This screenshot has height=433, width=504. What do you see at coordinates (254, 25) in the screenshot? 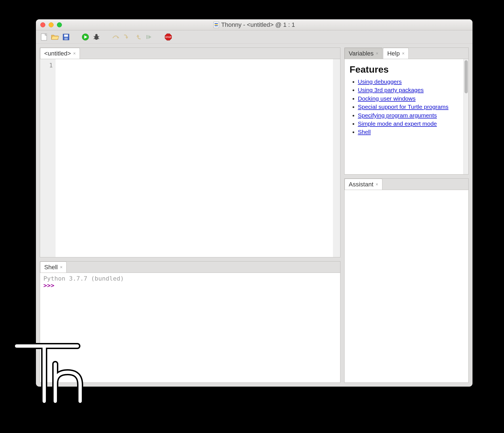
I see `window-title: Thonny - <untitled> @ 1 : 1` at bounding box center [254, 25].